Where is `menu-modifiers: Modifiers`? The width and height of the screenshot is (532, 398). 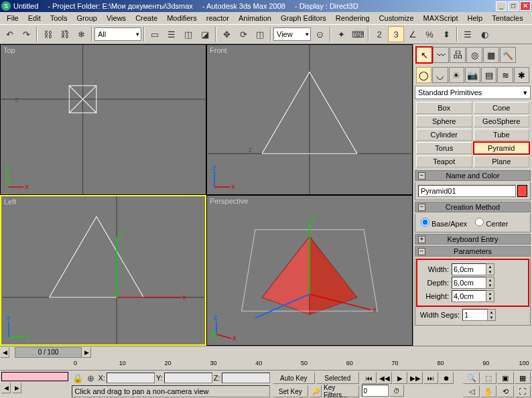 menu-modifiers: Modifiers is located at coordinates (182, 18).